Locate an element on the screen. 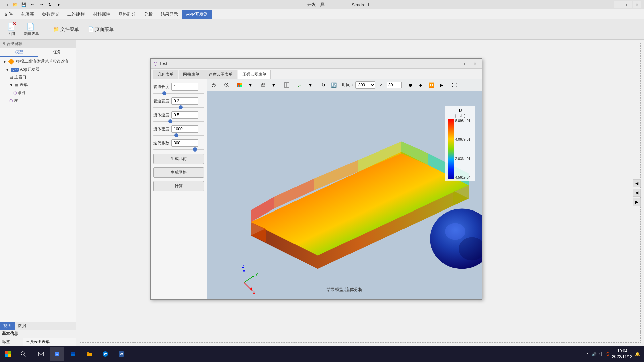 The image size is (644, 362). menu-home: 主屏幕 is located at coordinates (28, 14).